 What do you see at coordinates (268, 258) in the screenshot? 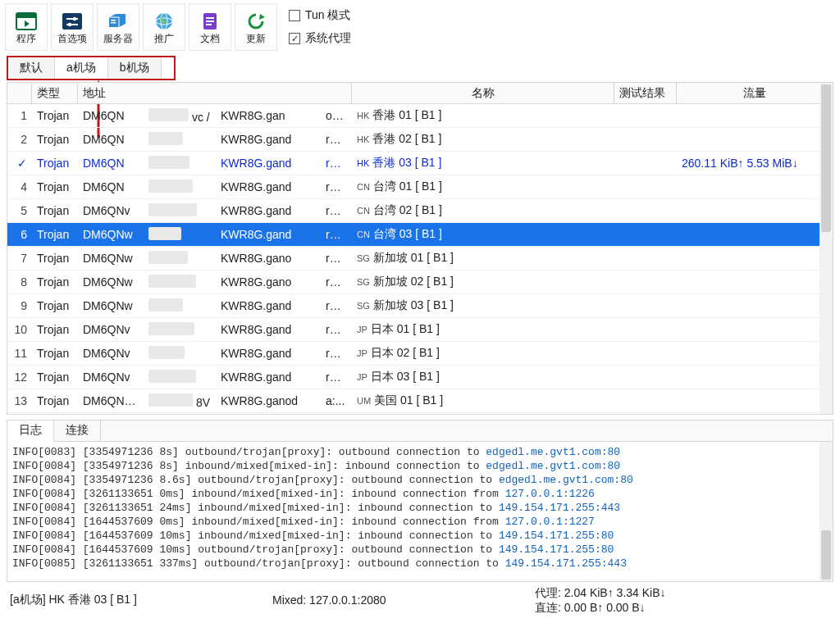
I see `cell-addr-frag2: KWR8G.gano` at bounding box center [268, 258].